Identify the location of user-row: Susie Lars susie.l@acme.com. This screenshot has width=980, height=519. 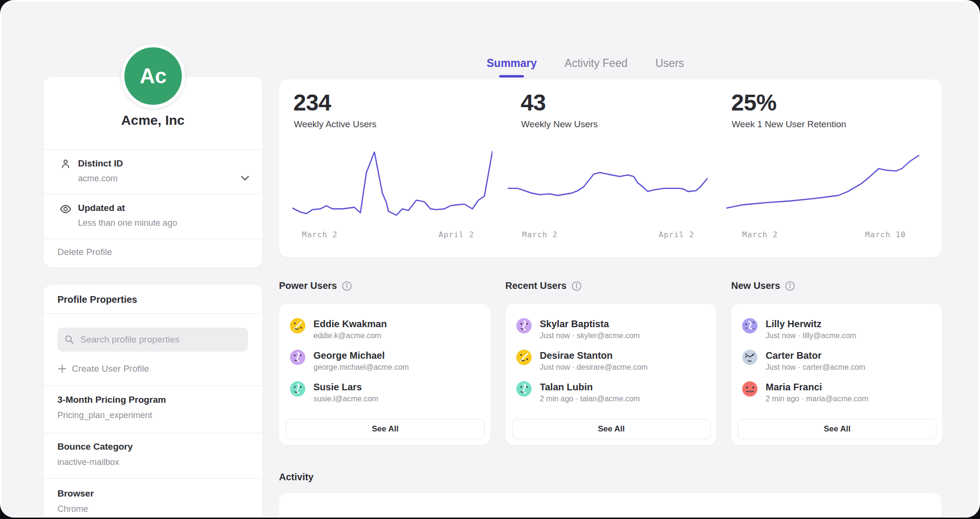
(385, 396).